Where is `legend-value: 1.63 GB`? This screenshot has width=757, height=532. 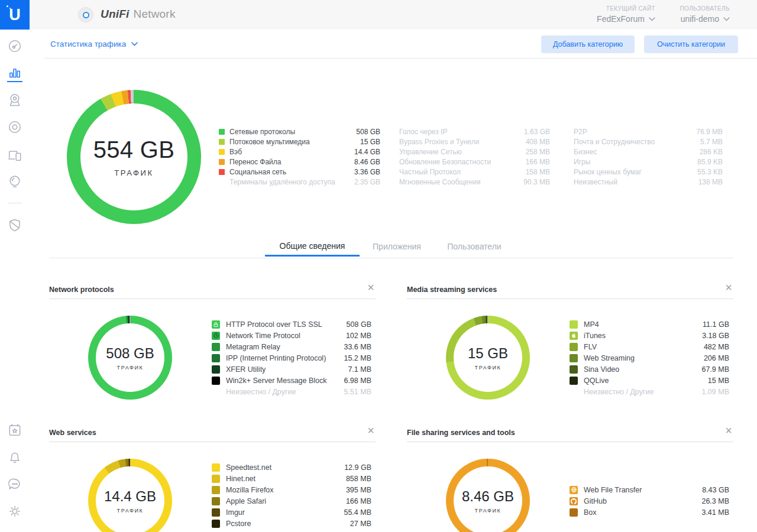
legend-value: 1.63 GB is located at coordinates (537, 132).